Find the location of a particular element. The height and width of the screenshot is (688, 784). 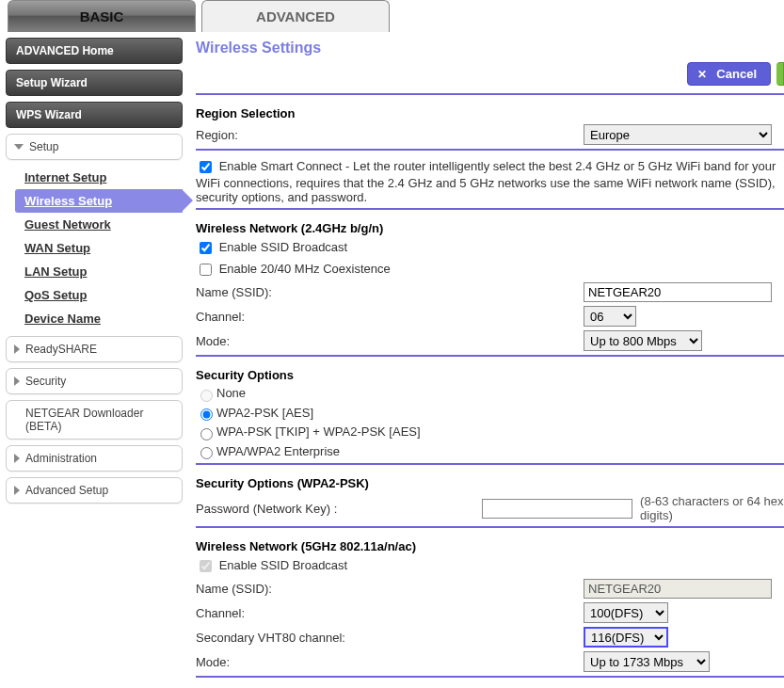

ssid-5-input is located at coordinates (678, 589).